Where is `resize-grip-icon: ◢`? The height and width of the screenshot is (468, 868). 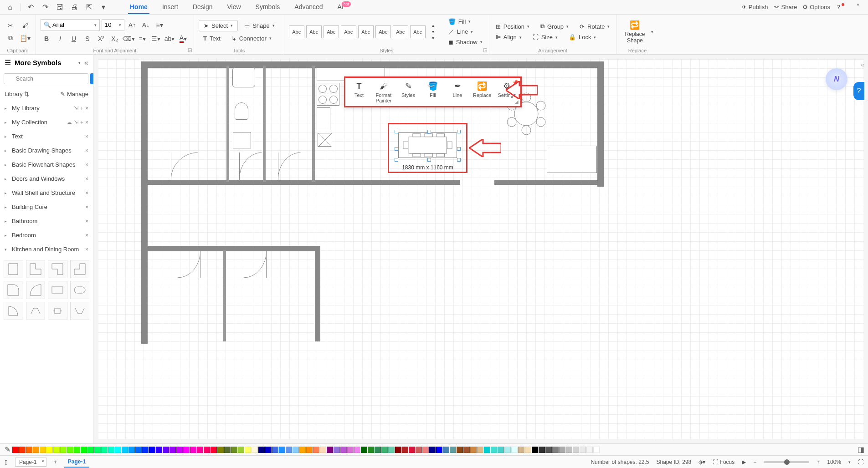 resize-grip-icon: ◢ is located at coordinates (517, 102).